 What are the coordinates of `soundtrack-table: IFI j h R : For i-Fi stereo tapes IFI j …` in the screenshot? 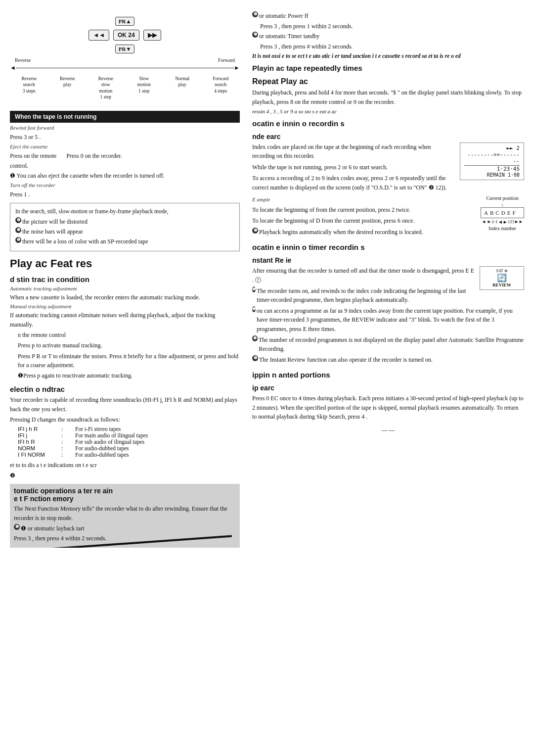 It's located at (129, 442).